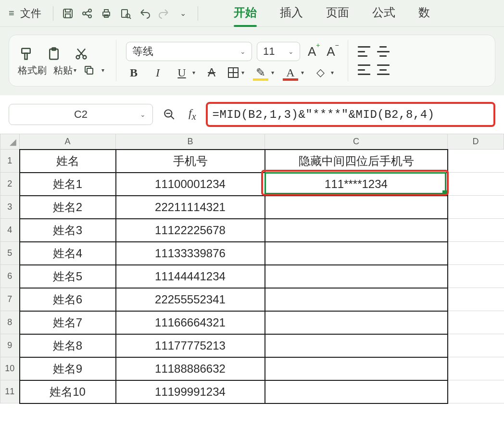 The image size is (504, 427). What do you see at coordinates (424, 13) in the screenshot?
I see `tab-data: 数` at bounding box center [424, 13].